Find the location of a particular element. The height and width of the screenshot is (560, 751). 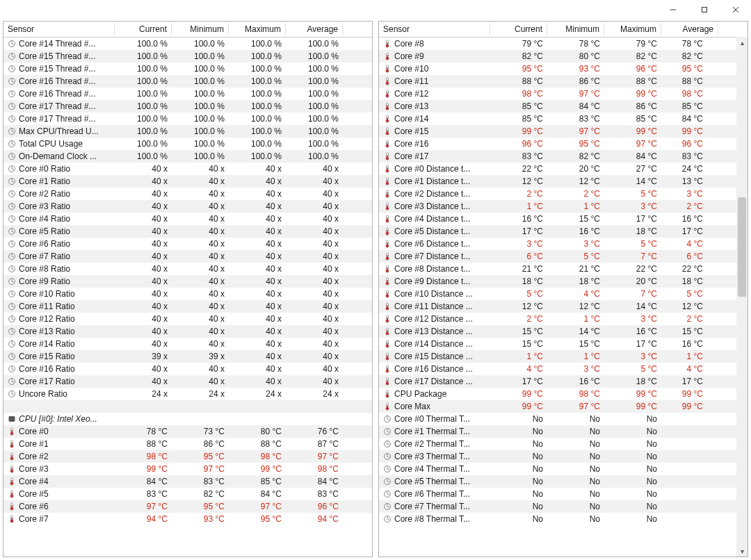

scroll-track is located at coordinates (742, 297).